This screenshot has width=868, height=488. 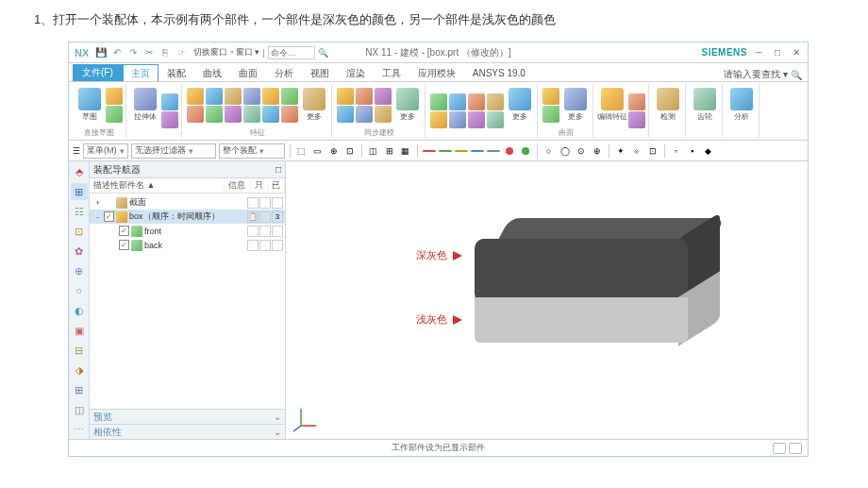 What do you see at coordinates (392, 73) in the screenshot?
I see `tab-tools: 工具` at bounding box center [392, 73].